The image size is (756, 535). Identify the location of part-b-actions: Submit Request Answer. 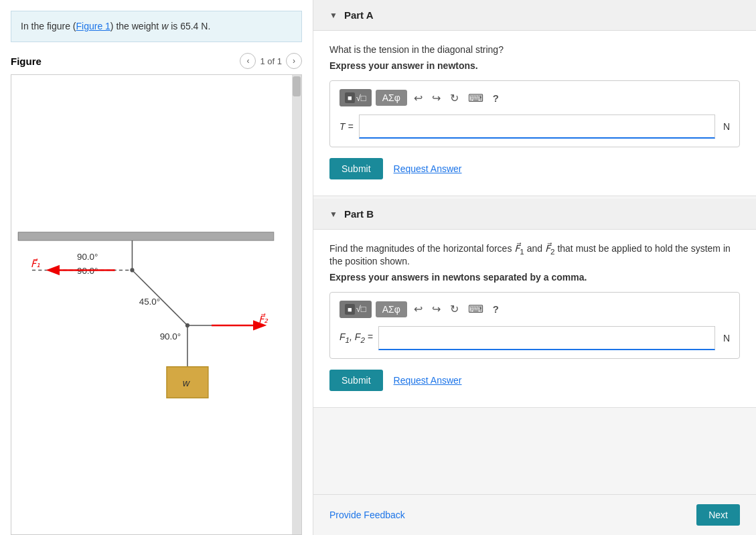
(534, 380).